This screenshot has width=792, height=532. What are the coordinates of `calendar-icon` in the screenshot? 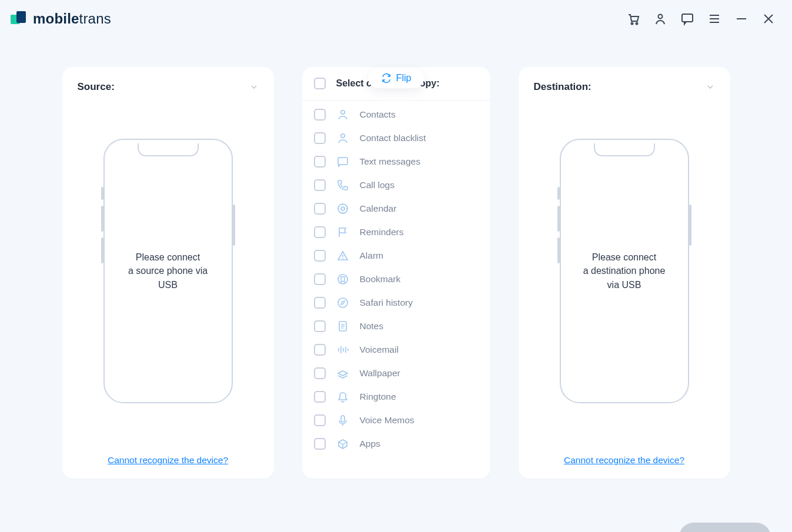 It's located at (343, 209).